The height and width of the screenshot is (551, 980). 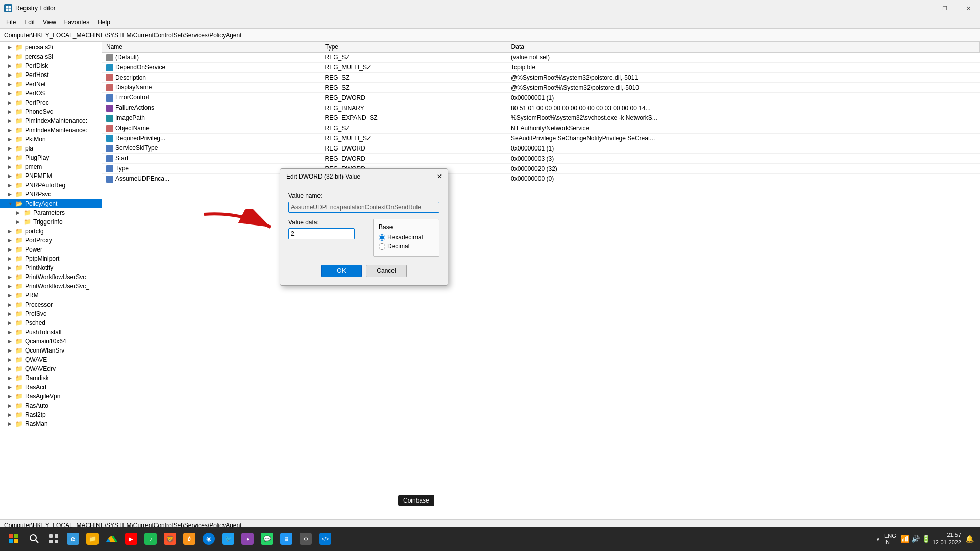 What do you see at coordinates (51, 185) in the screenshot?
I see `tree-item-PNRPAutoReg: ▶ 📁 PNRPAutoReg` at bounding box center [51, 185].